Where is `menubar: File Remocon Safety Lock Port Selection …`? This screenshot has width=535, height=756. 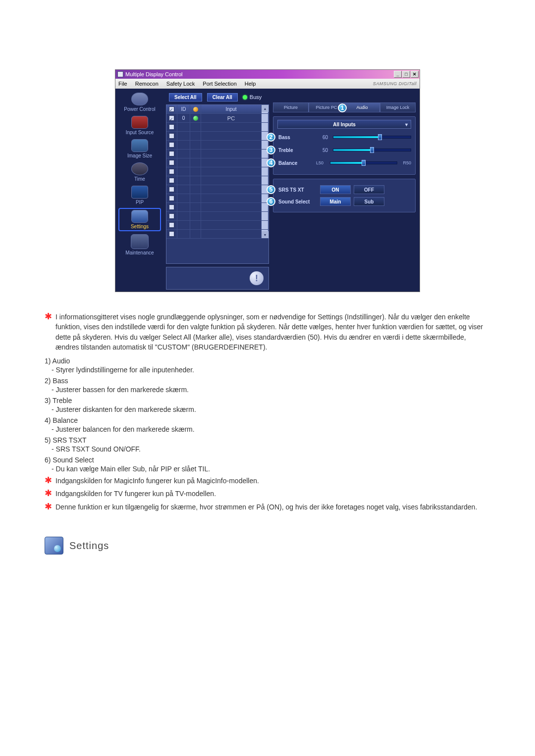
menubar: File Remocon Safety Lock Port Selection … is located at coordinates (268, 84).